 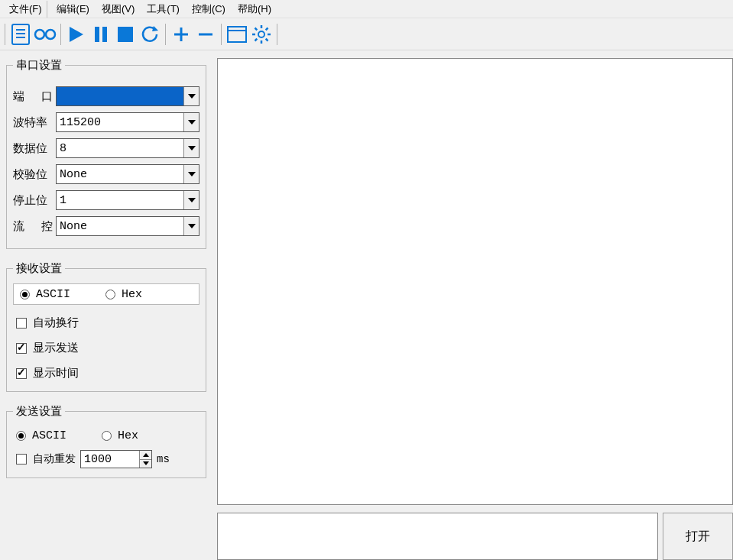 I want to click on flow-row: 流控 None, so click(x=106, y=226).